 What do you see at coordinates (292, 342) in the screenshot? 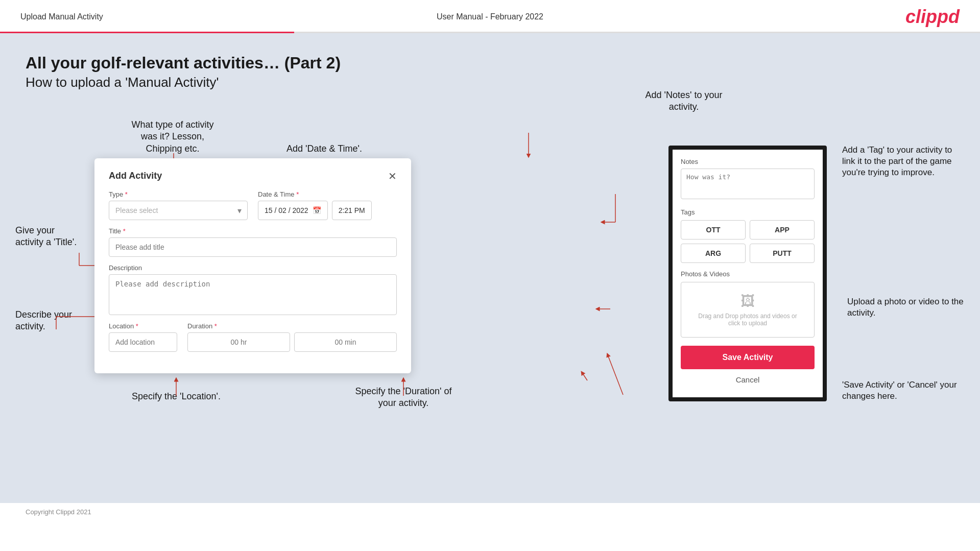
I see `duration-inputs` at bounding box center [292, 342].